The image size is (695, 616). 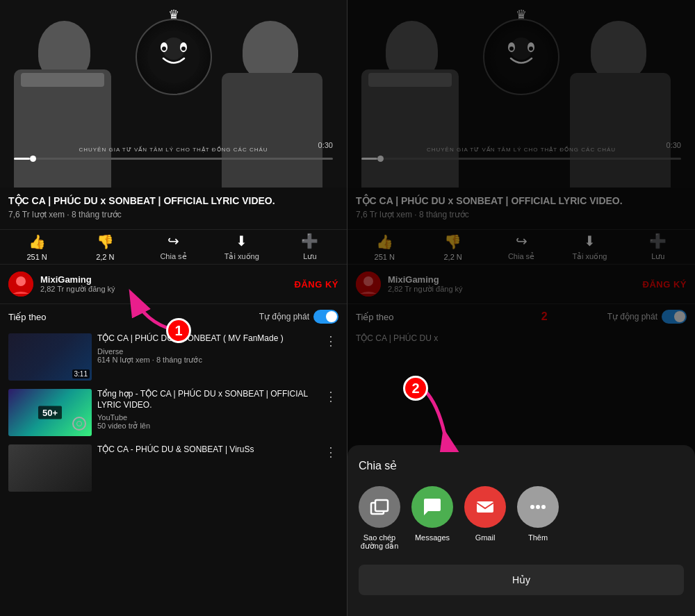 I want to click on left-dislike-button: 👎 2,2 N, so click(x=105, y=247).